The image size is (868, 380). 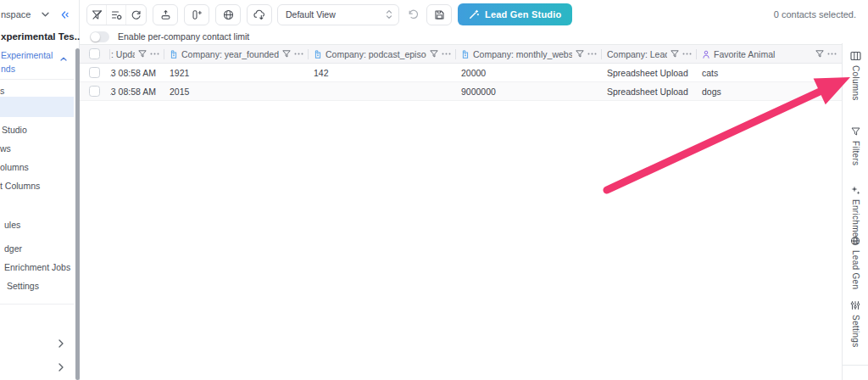 I want to click on left-sidebar: nspace xperimental Tes... Experimental n…, so click(x=40, y=190).